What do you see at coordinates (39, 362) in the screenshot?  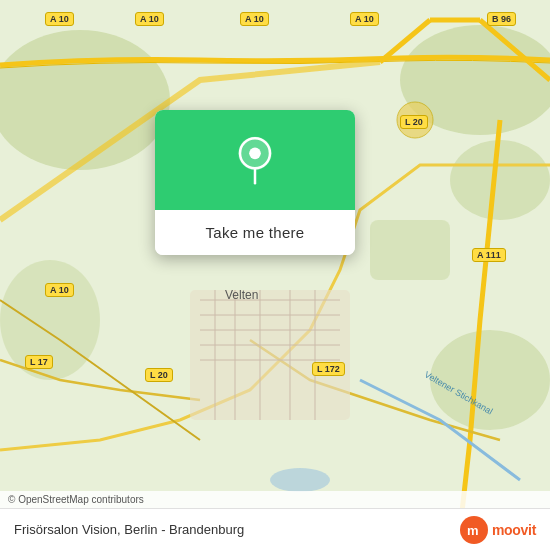 I see `road-badge-l17: L 17` at bounding box center [39, 362].